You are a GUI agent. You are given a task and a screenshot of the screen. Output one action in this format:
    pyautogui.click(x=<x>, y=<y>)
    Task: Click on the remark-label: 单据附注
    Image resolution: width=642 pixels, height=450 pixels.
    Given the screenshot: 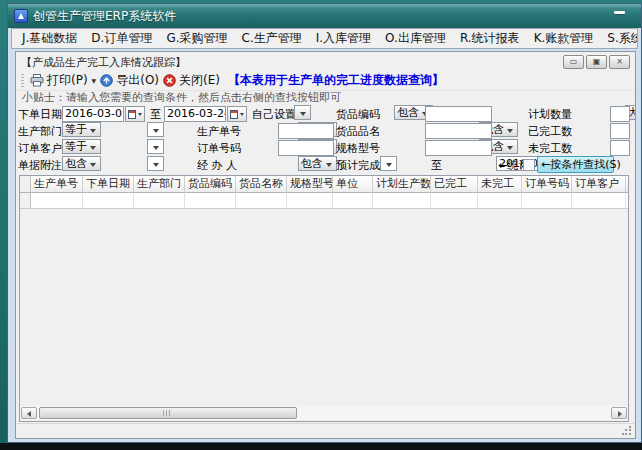 What is the action you would take?
    pyautogui.click(x=40, y=166)
    